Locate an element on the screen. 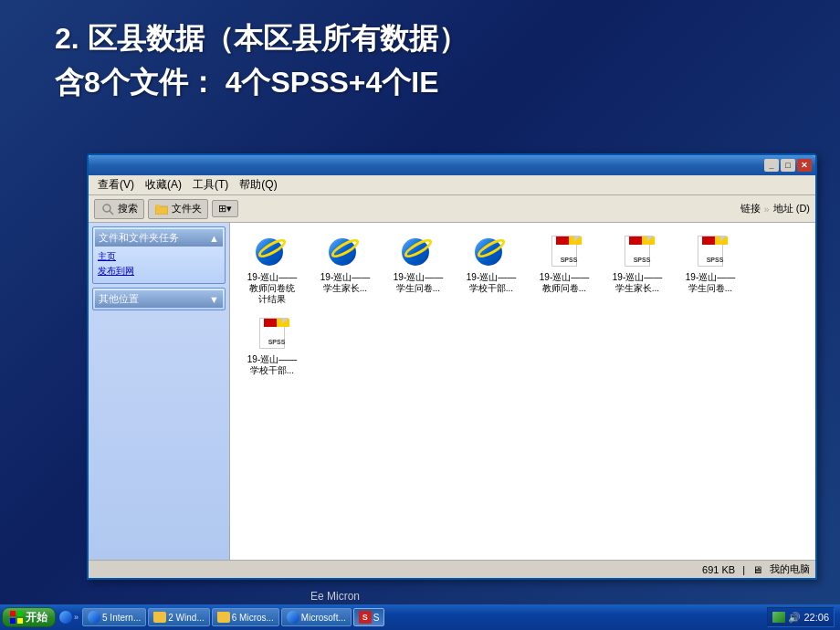 The image size is (840, 630). address-label-right: 地址 (D) is located at coordinates (792, 208).